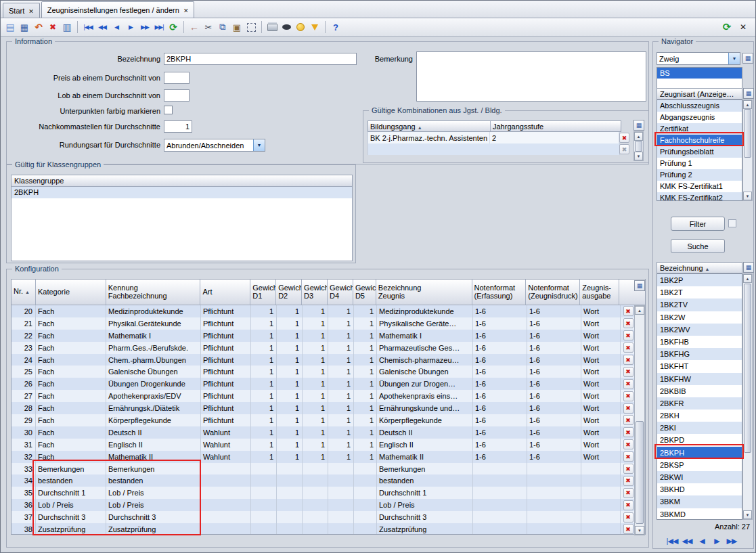 The height and width of the screenshot is (553, 756). What do you see at coordinates (700, 514) in the screenshot?
I see `bezeichnung-item: 3BKMD` at bounding box center [700, 514].